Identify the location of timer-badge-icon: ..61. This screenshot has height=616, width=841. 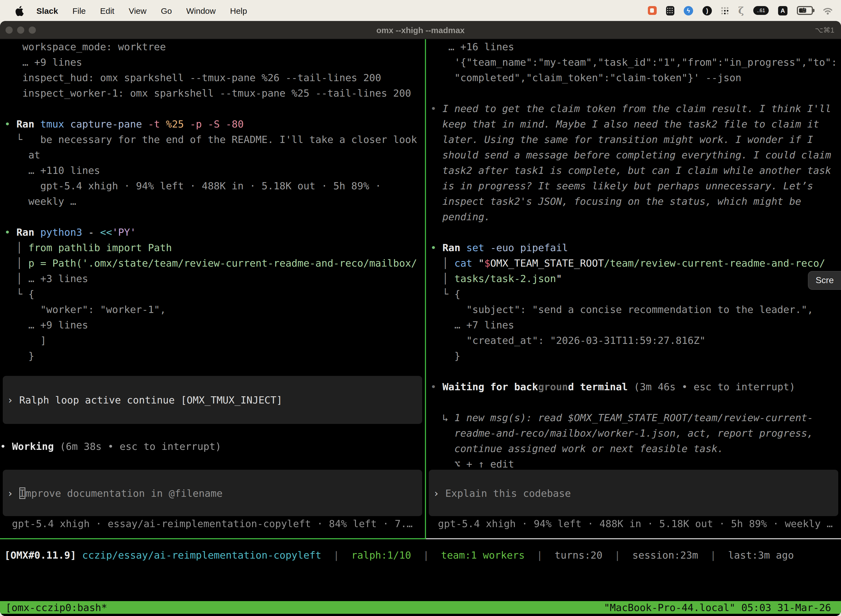
(761, 10).